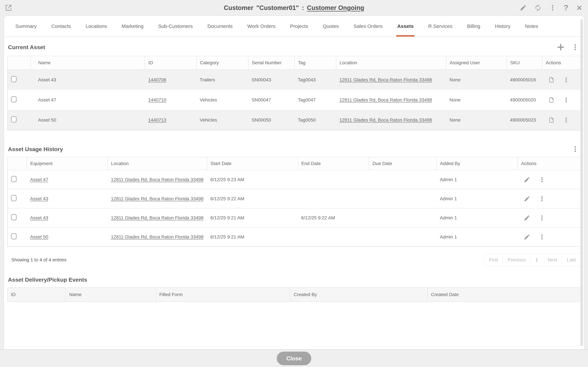 The width and height of the screenshot is (588, 367). I want to click on asset-serial: SN00043, so click(271, 80).